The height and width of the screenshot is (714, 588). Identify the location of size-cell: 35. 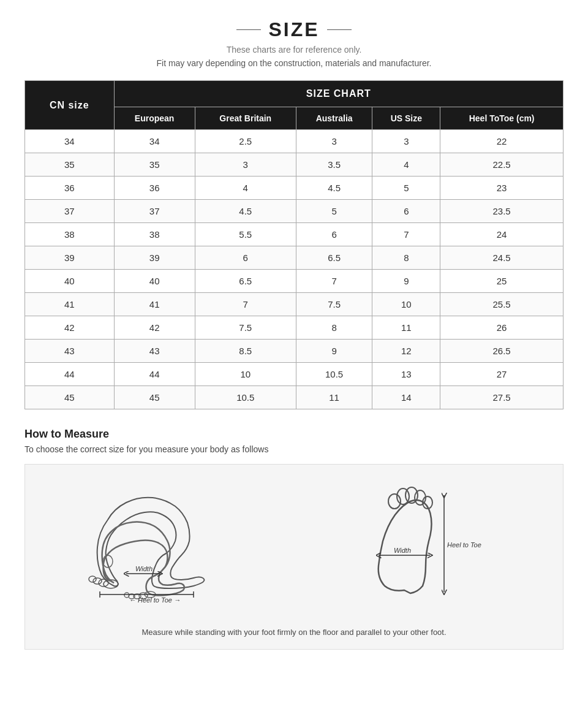
(154, 165).